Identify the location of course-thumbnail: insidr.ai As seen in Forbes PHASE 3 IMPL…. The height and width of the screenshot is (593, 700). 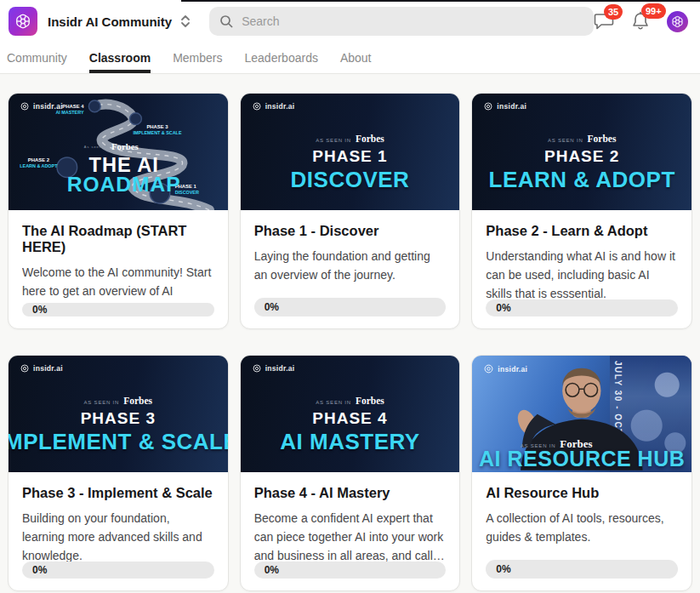
(118, 413).